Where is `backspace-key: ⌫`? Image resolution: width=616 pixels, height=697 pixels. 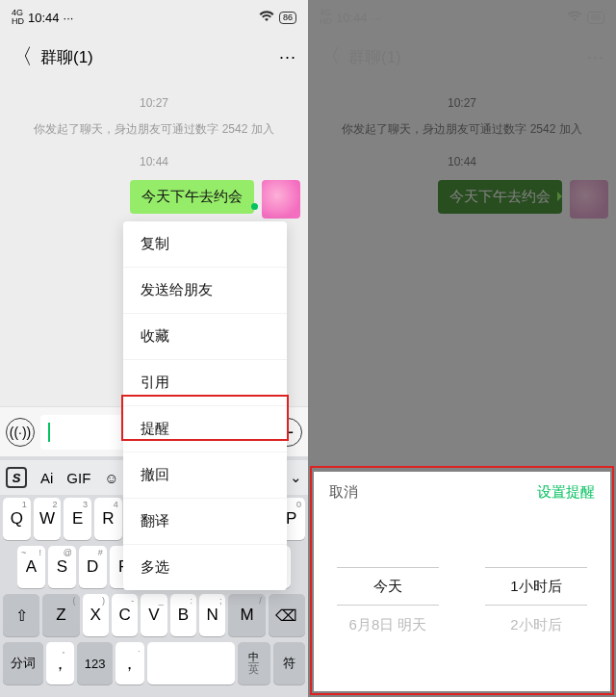 backspace-key: ⌫ is located at coordinates (287, 615).